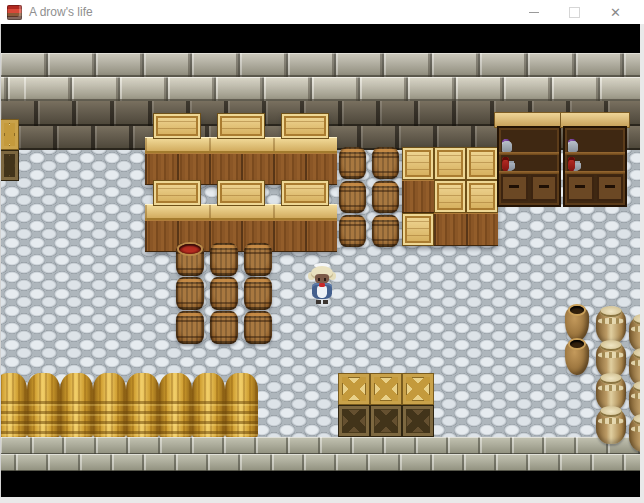 The image size is (644, 503). Describe the element at coordinates (322, 500) in the screenshot. I see `window-border-bottom` at that location.